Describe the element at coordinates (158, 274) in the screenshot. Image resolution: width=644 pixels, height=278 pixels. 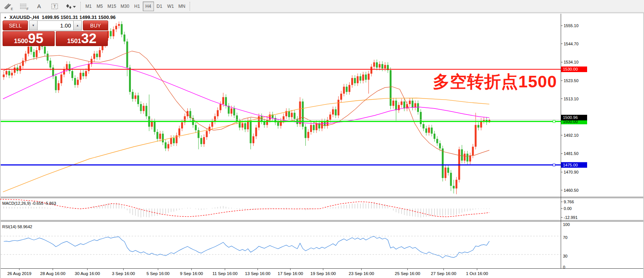
I see `svg-text: 5 Sep 16:00` at that location.